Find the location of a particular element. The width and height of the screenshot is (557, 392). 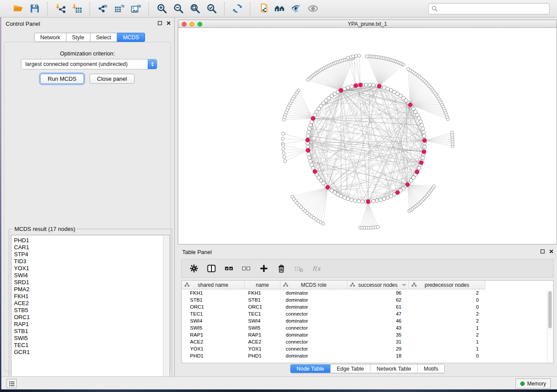

result-node: PHD1 is located at coordinates (87, 241).